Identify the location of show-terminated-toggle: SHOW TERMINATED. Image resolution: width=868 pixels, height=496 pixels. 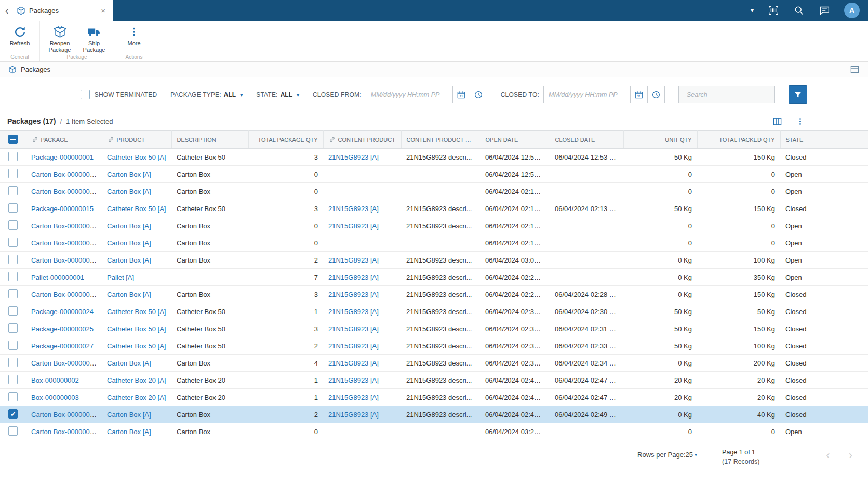
(119, 95).